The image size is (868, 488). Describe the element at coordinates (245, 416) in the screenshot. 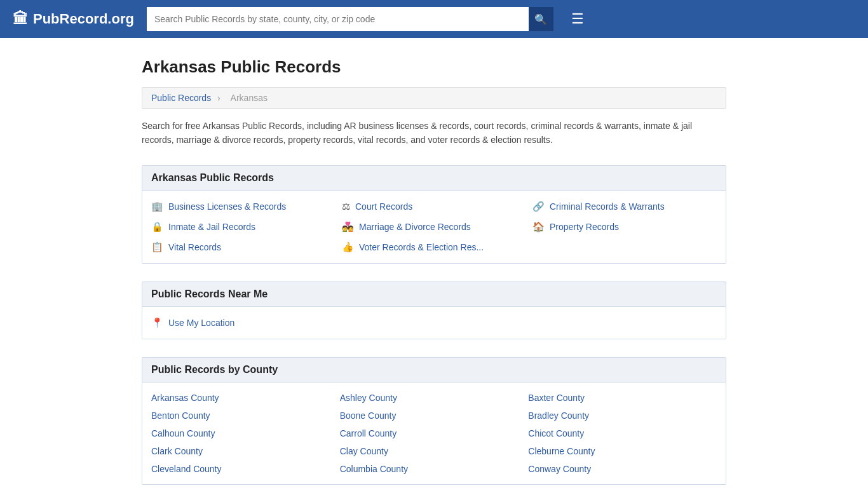

I see `county-link: Benton County` at that location.